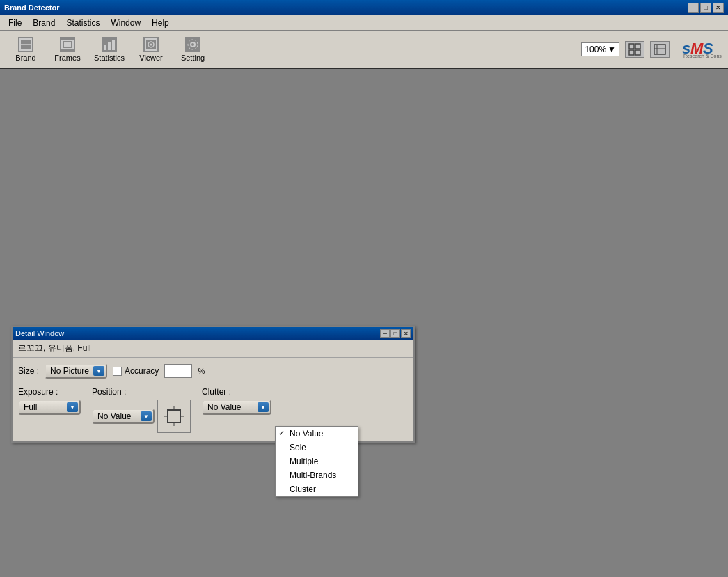 The width and height of the screenshot is (728, 577). What do you see at coordinates (26, 49) in the screenshot?
I see `toolbar-brand-button: Brand` at bounding box center [26, 49].